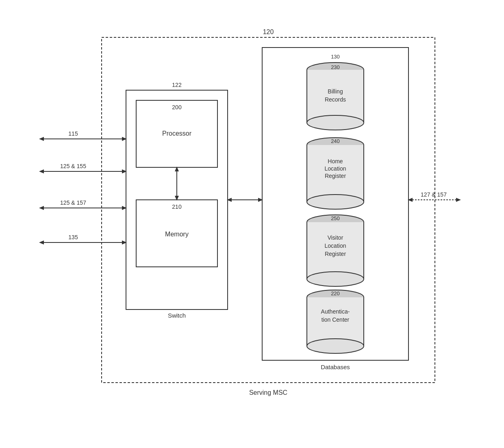 The width and height of the screenshot is (504, 448). I want to click on arrow-135-label: 135, so click(73, 237).